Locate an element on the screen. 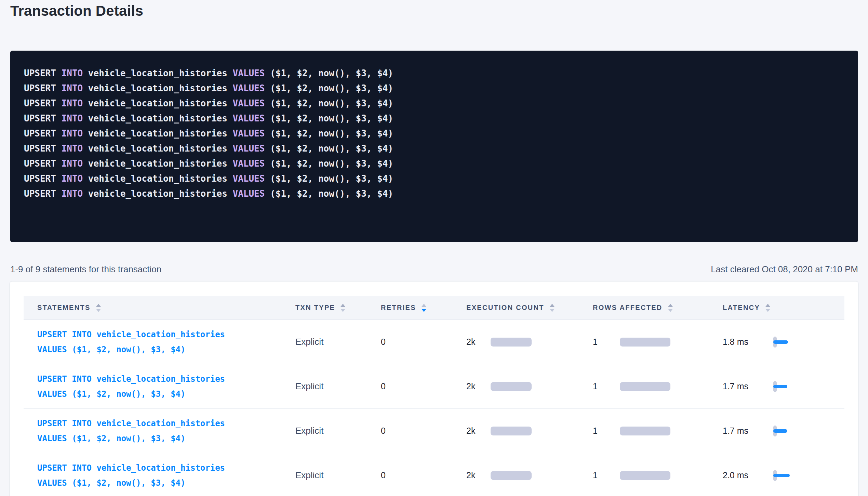 This screenshot has height=496, width=868. column-header-statements: STATEMENTS is located at coordinates (152, 308).